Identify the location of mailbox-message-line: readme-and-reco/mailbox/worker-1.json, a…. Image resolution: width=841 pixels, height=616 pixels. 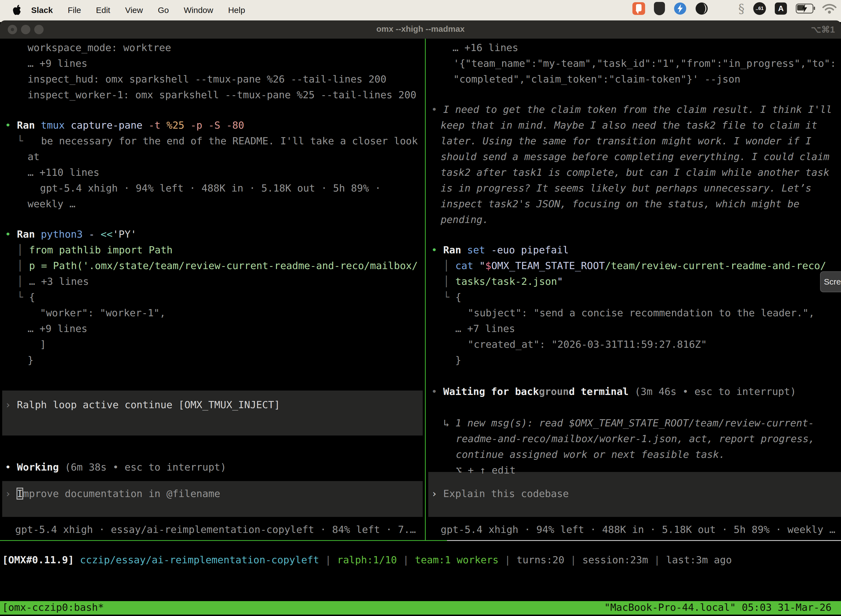
(635, 439).